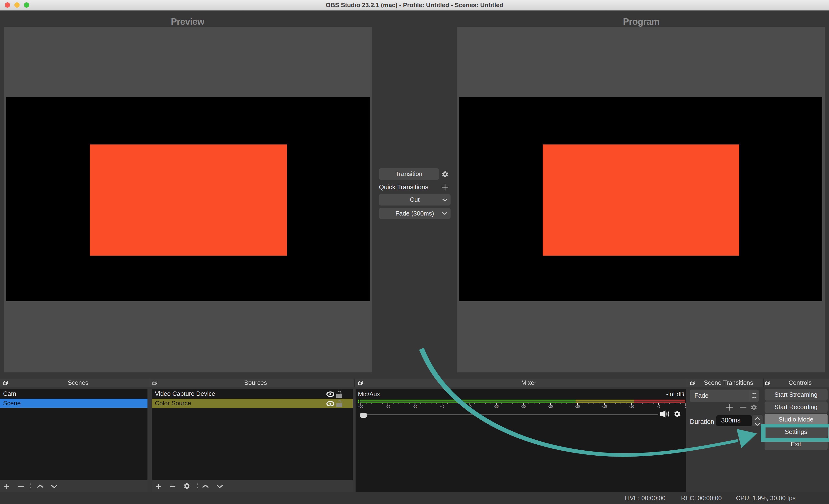  Describe the element at coordinates (496, 406) in the screenshot. I see `svg-text: -35` at that location.